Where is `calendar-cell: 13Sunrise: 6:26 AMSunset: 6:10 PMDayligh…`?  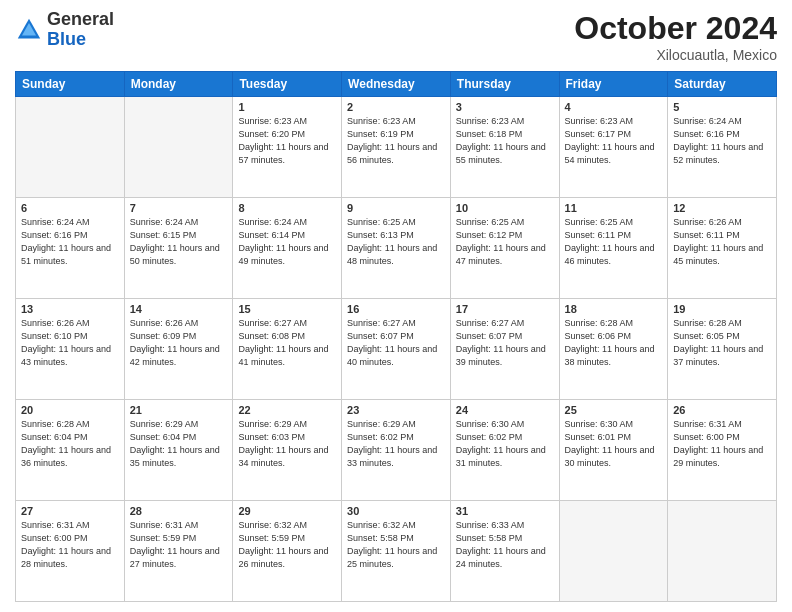
calendar-cell: 13Sunrise: 6:26 AMSunset: 6:10 PMDayligh… is located at coordinates (70, 350).